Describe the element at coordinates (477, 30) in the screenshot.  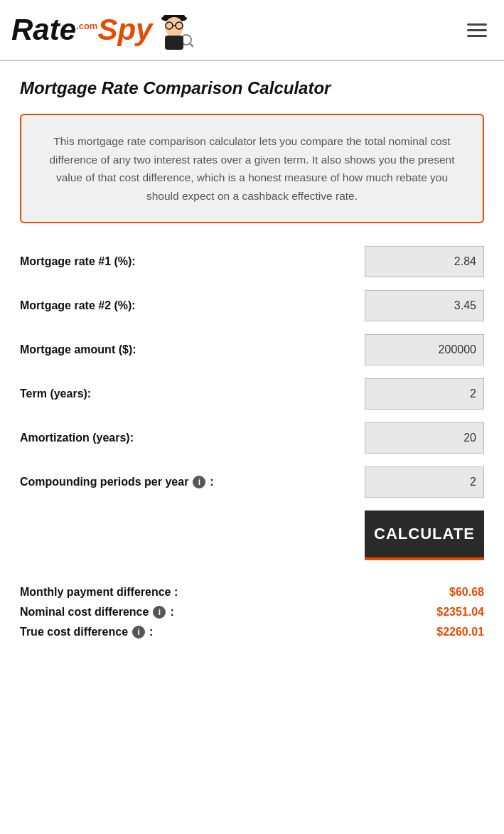
I see `hamburger-menu` at that location.